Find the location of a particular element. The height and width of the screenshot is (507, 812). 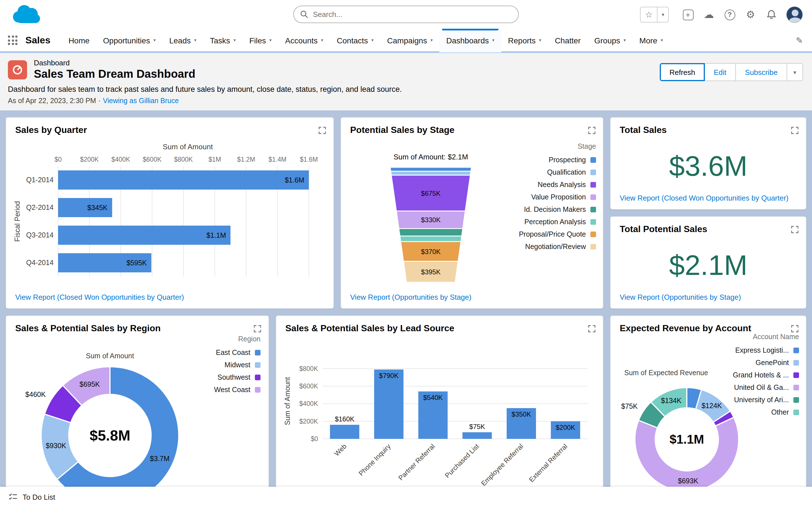

tab-home: Home is located at coordinates (79, 40).